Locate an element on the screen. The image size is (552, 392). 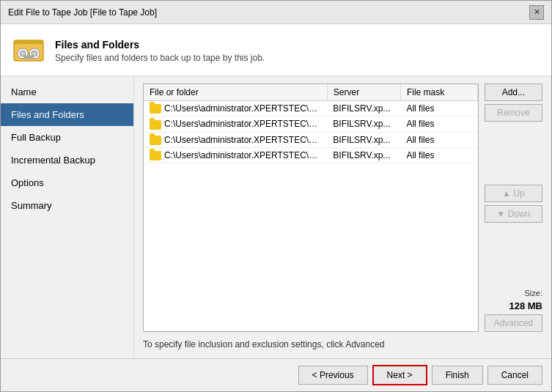
up-button: ▲ Up is located at coordinates (513, 193).